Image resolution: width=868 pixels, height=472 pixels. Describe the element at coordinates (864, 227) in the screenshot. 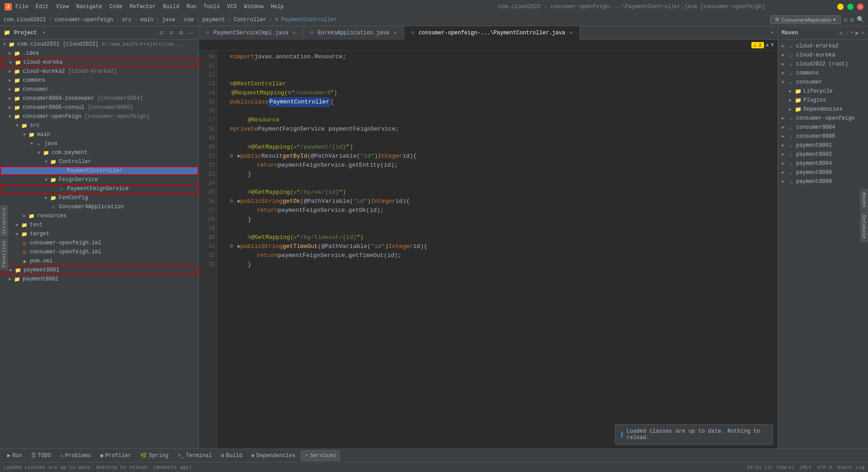

I see `tab-database-vert: Database` at that location.